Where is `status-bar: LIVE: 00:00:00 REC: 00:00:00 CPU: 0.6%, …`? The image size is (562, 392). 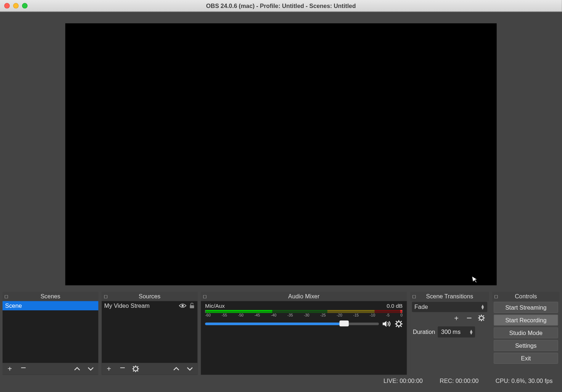 status-bar: LIVE: 00:00:00 REC: 00:00:00 CPU: 0.6%, … is located at coordinates (281, 381).